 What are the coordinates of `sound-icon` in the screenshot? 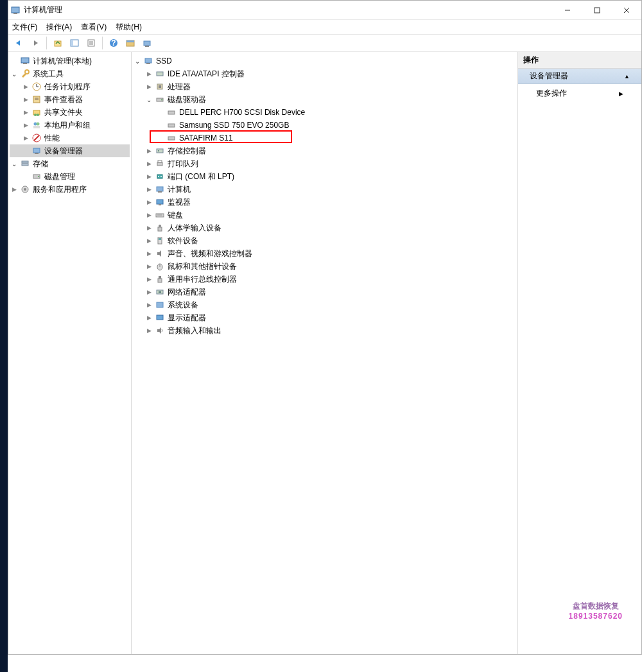 It's located at (160, 254).